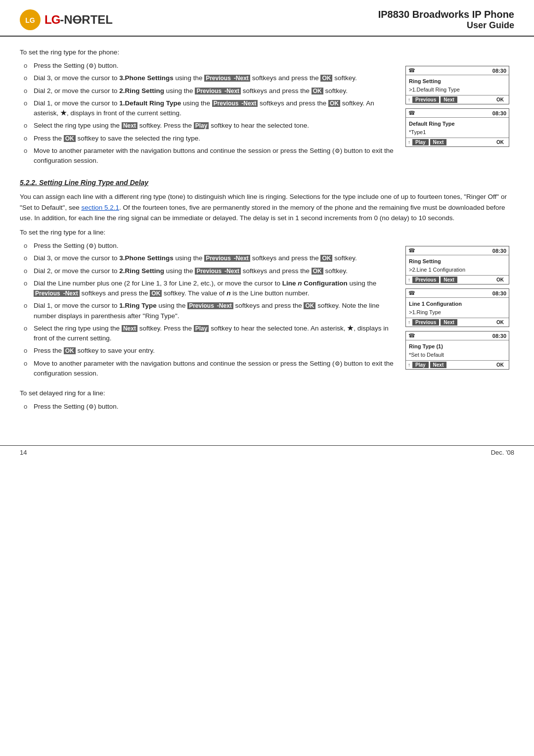  Describe the element at coordinates (457, 128) in the screenshot. I see `phone-body-2: Default Ring Type *Type1` at that location.